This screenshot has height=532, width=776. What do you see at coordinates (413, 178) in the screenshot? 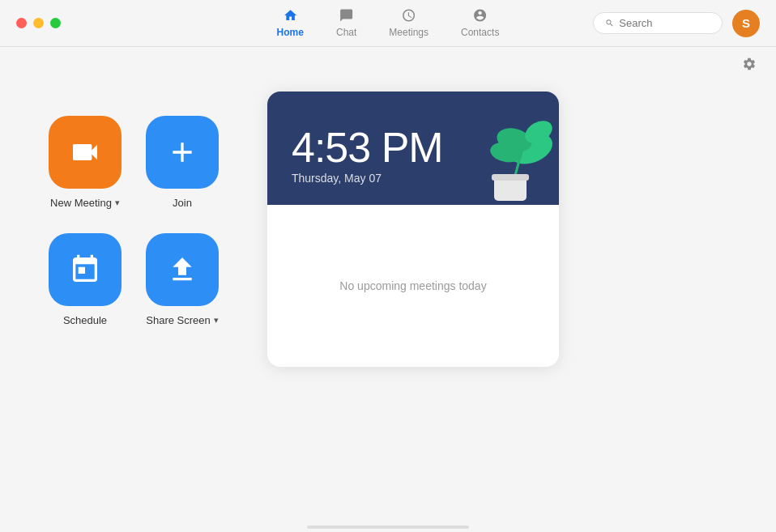
I see `date-display: Thursday, May 07` at bounding box center [413, 178].